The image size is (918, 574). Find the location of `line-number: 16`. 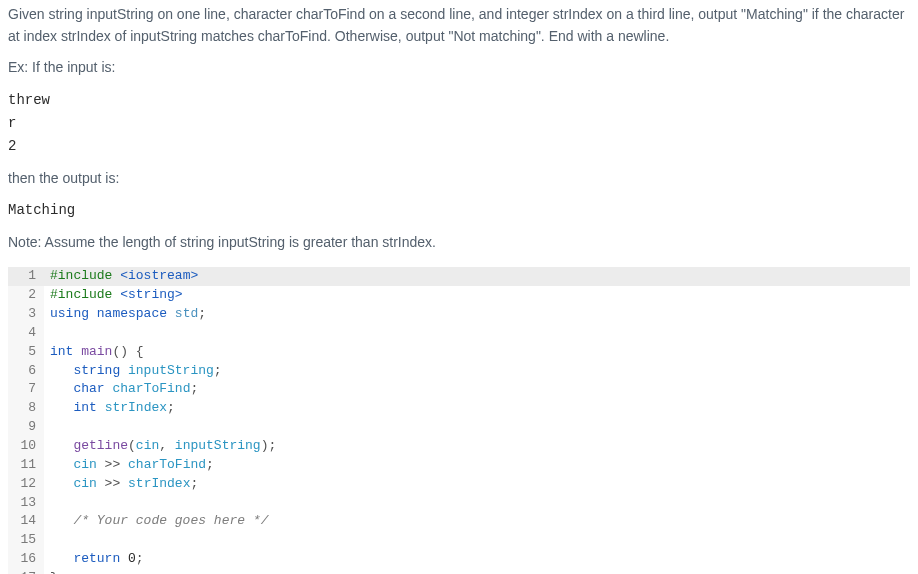

line-number: 16 is located at coordinates (26, 560).